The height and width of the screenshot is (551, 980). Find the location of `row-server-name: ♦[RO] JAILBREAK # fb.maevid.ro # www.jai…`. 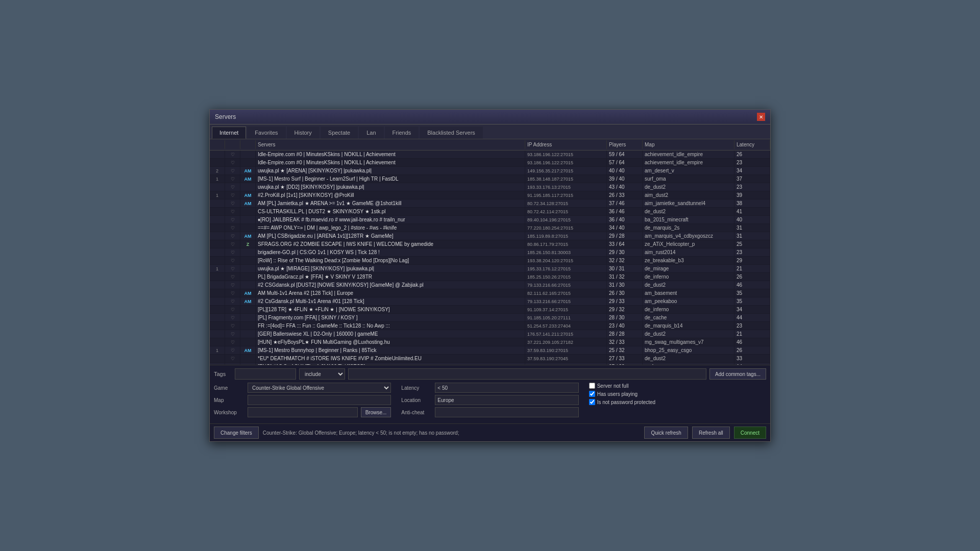

row-server-name: ♦[RO] JAILBREAK # fb.maevid.ro # www.jai… is located at coordinates (390, 219).